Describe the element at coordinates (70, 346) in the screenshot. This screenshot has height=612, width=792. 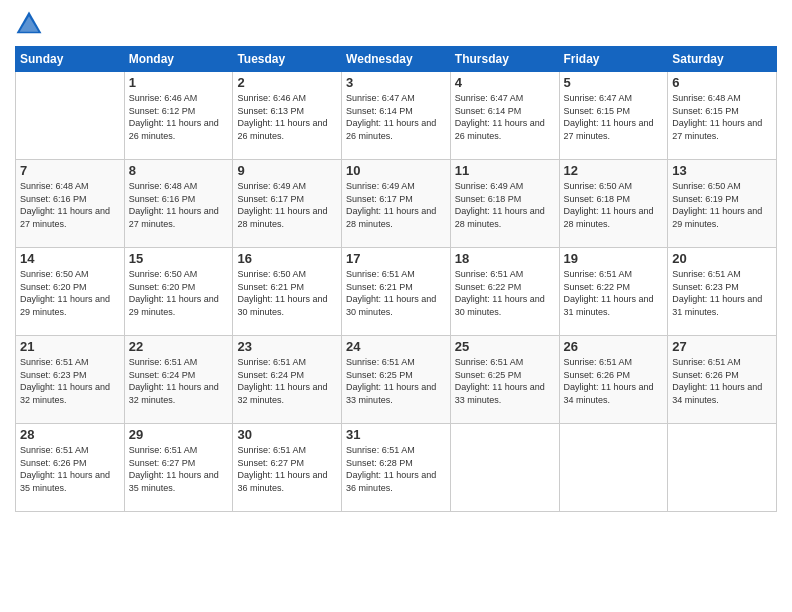
I see `day-number: 21` at that location.